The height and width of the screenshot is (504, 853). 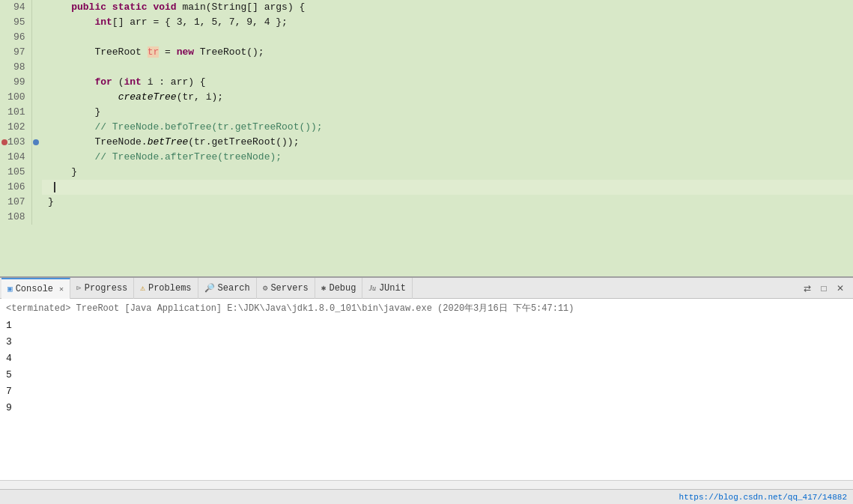 What do you see at coordinates (16, 67) in the screenshot?
I see `line-number: 98` at bounding box center [16, 67].